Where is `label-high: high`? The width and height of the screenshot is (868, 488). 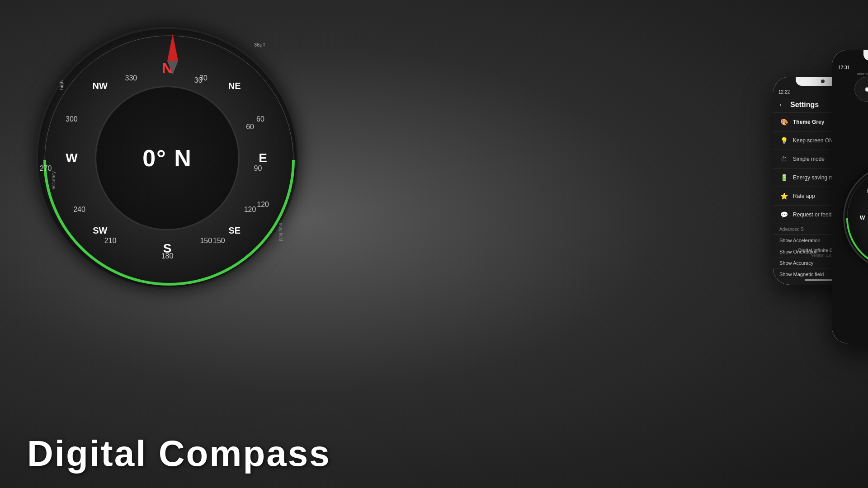 label-high: high is located at coordinates (61, 85).